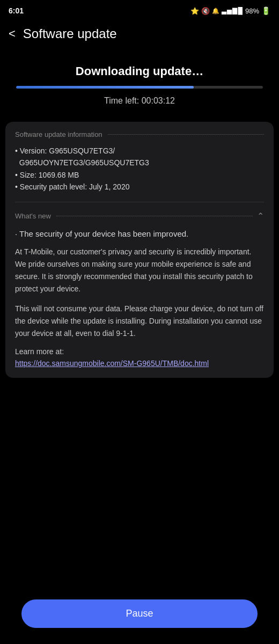 This screenshot has width=279, height=644. What do you see at coordinates (140, 162) in the screenshot?
I see `update-info-section: Software update information Version: G96…` at bounding box center [140, 162].